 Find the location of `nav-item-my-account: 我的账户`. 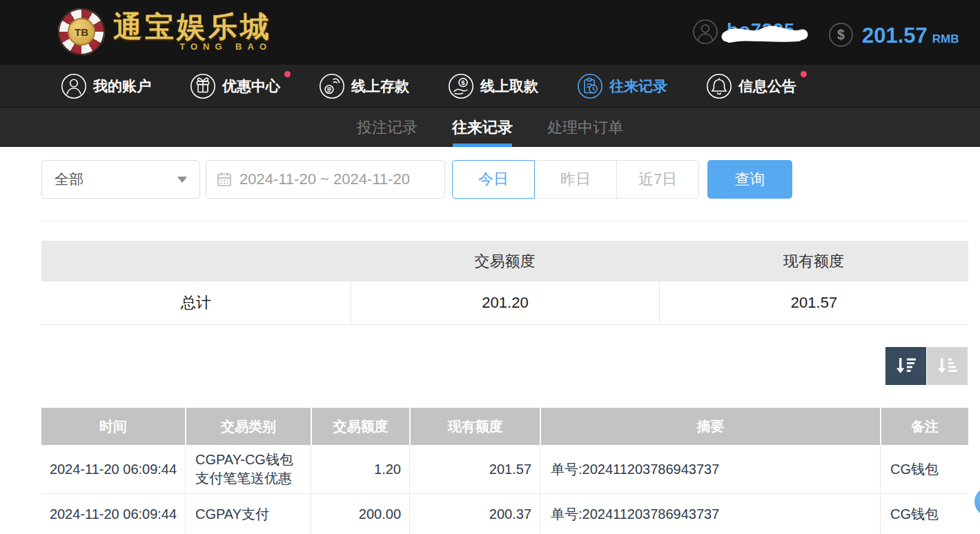

nav-item-my-account: 我的账户 is located at coordinates (106, 86).